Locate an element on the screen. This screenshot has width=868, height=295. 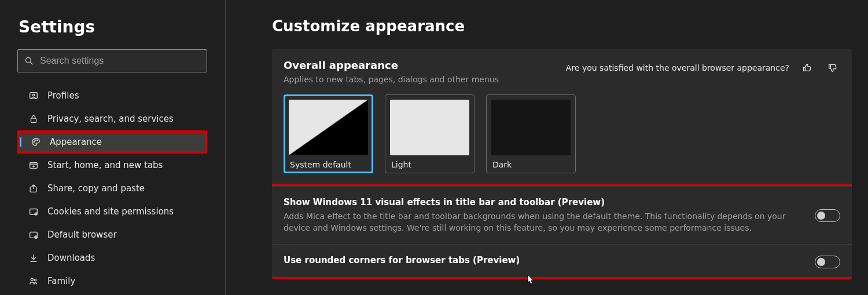
theme-label: System default is located at coordinates (329, 165).